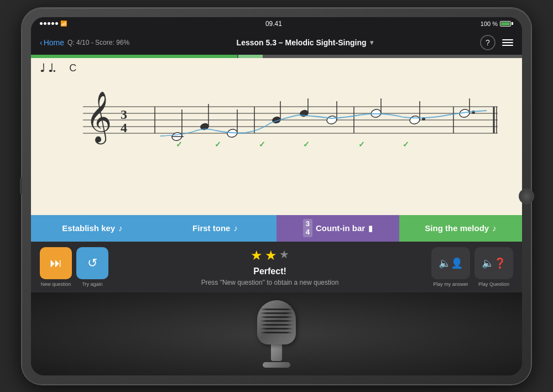 The height and width of the screenshot is (392, 553). What do you see at coordinates (56, 267) in the screenshot?
I see `new-question-group: ⏭ New question` at bounding box center [56, 267].